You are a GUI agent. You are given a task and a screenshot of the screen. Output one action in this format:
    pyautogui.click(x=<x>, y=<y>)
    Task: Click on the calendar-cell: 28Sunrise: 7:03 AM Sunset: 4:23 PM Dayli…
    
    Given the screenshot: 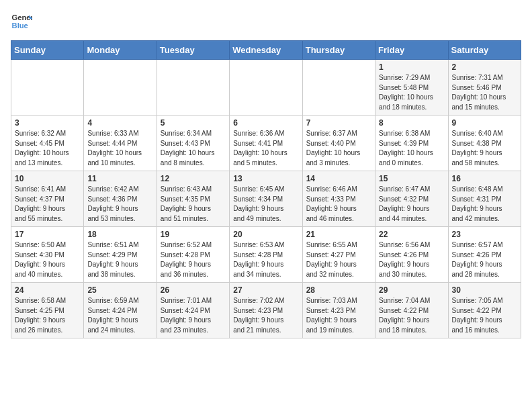 What is the action you would take?
    pyautogui.click(x=339, y=310)
    